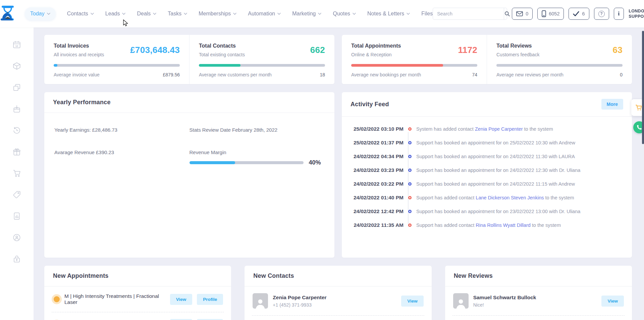  Describe the element at coordinates (17, 109) in the screenshot. I see `bag-download-icon` at that location.